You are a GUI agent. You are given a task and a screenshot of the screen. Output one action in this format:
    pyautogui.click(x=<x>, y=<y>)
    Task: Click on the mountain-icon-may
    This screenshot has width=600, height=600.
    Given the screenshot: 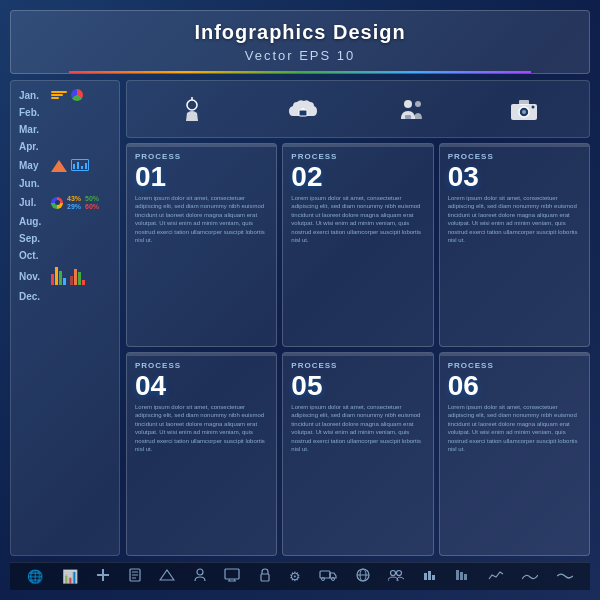 What is the action you would take?
    pyautogui.click(x=59, y=165)
    